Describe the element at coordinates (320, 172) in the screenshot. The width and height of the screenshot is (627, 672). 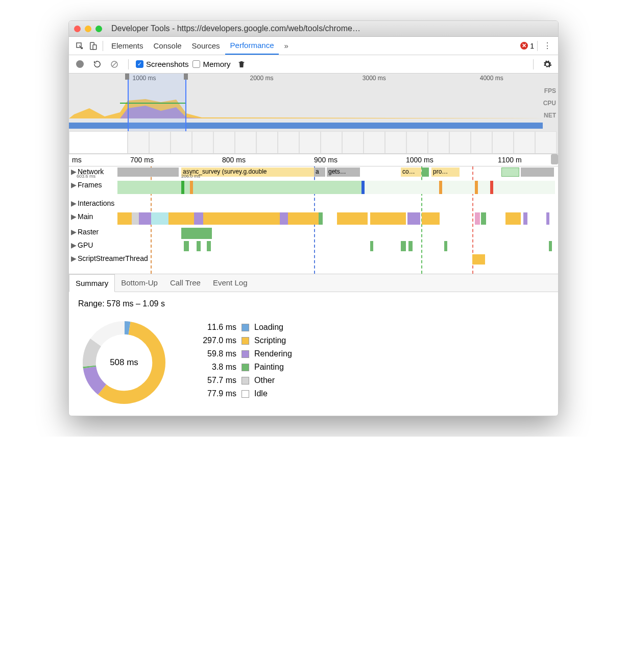
I see `network-bar: a` at that location.